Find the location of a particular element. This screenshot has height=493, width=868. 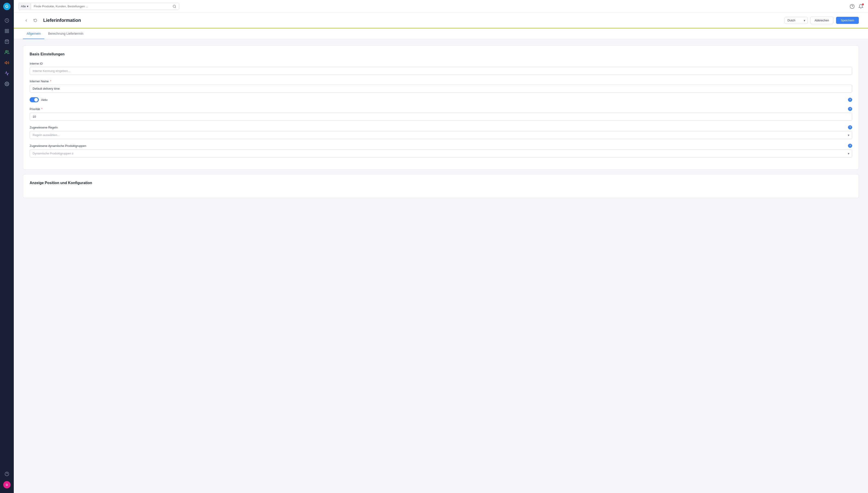

sidebar-item-dashboard is located at coordinates (7, 20).